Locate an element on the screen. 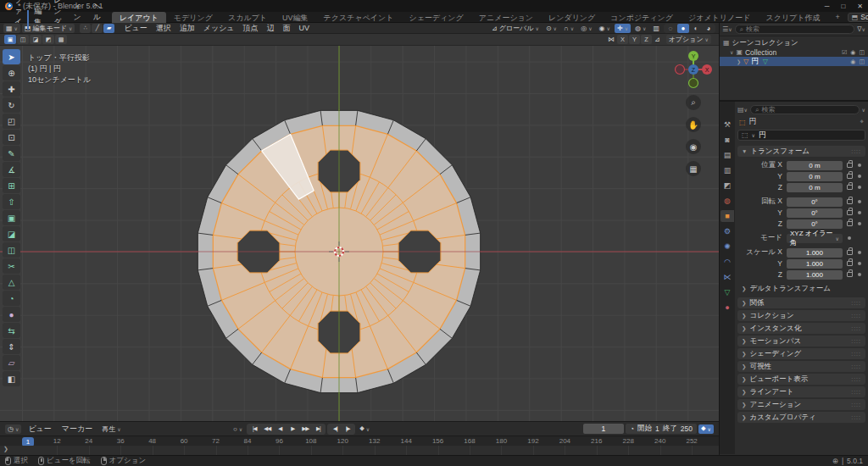  maximize-button: □ is located at coordinates (843, 7).